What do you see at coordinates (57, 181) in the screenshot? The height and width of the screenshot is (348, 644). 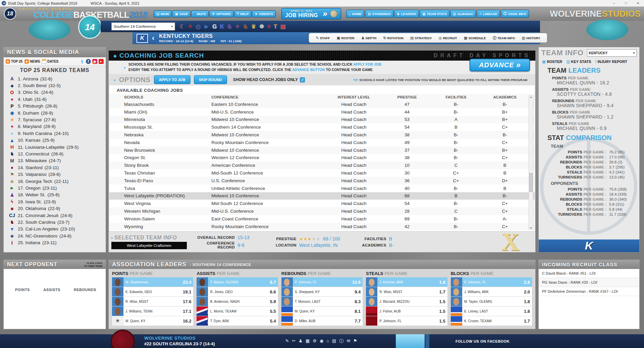 I see `top25-team-row: ◆ 16.Georgia Tech(22-11)` at bounding box center [57, 181].